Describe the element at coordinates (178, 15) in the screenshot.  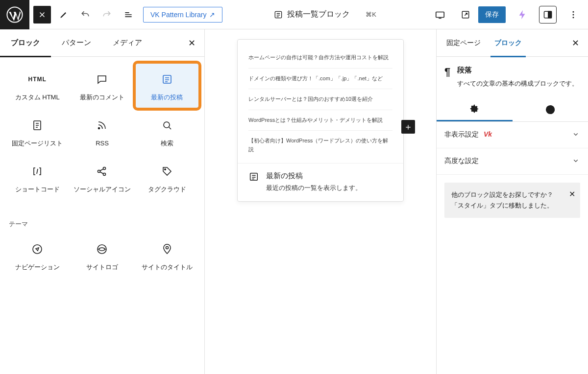
I see `vk-link-label: VK Pattern Library` at that location.